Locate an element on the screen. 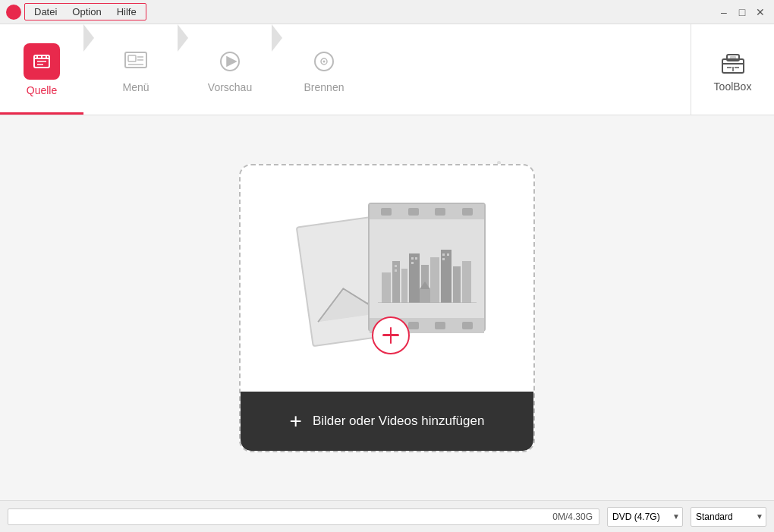  close-button: ✕ is located at coordinates (760, 12).